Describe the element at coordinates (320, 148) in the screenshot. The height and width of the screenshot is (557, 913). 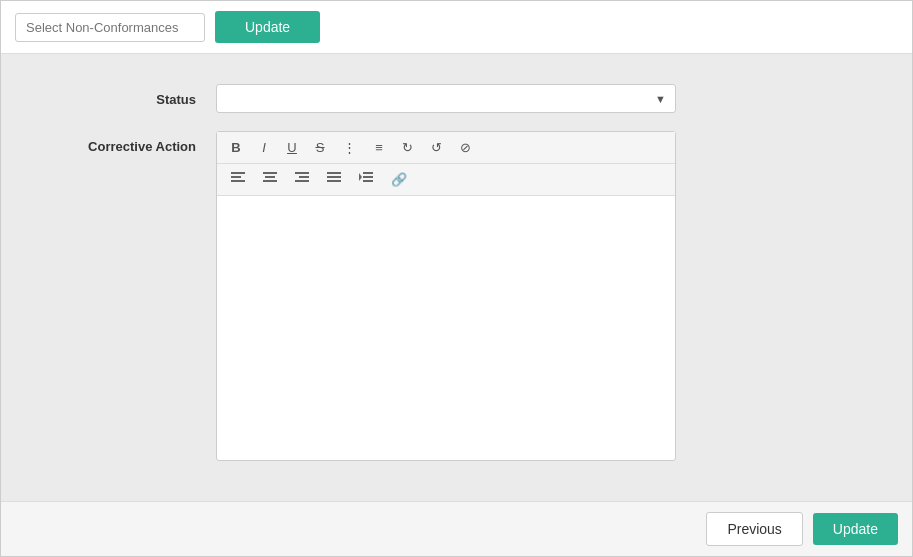
I see `strikethrough-button: S` at that location.